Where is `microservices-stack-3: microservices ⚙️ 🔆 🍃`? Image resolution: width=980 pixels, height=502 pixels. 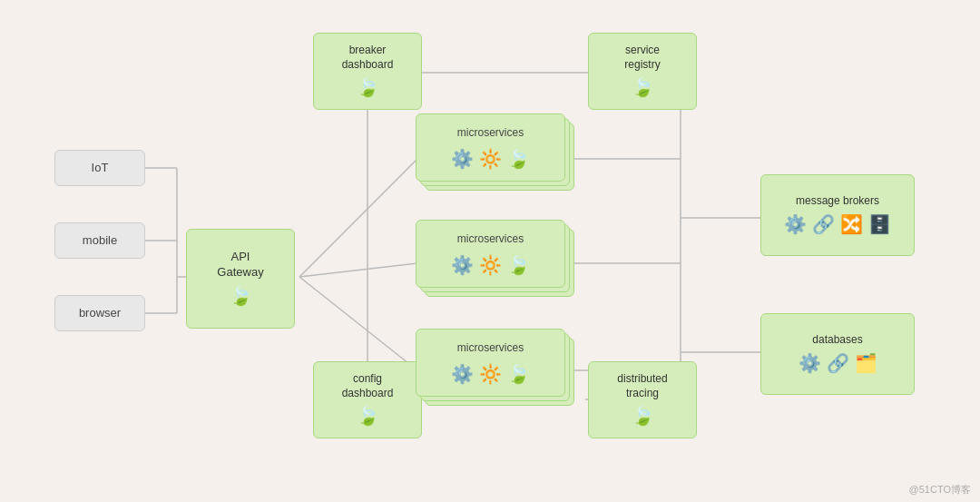
microservices-stack-3: microservices ⚙️ 🔆 🍃 is located at coordinates (495, 374).